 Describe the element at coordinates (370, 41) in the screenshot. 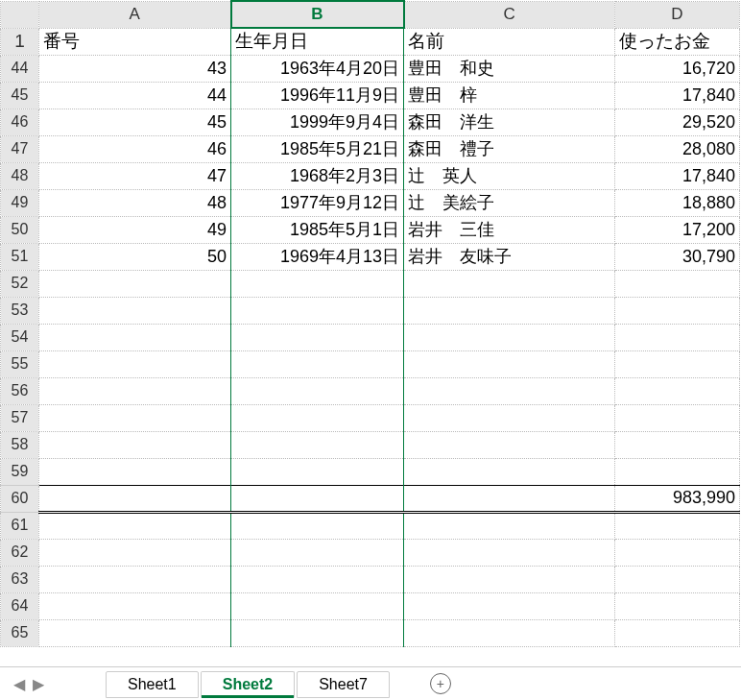

I see `frozen-header-row: 1 番号 生年月日 名前 使ったお金` at that location.